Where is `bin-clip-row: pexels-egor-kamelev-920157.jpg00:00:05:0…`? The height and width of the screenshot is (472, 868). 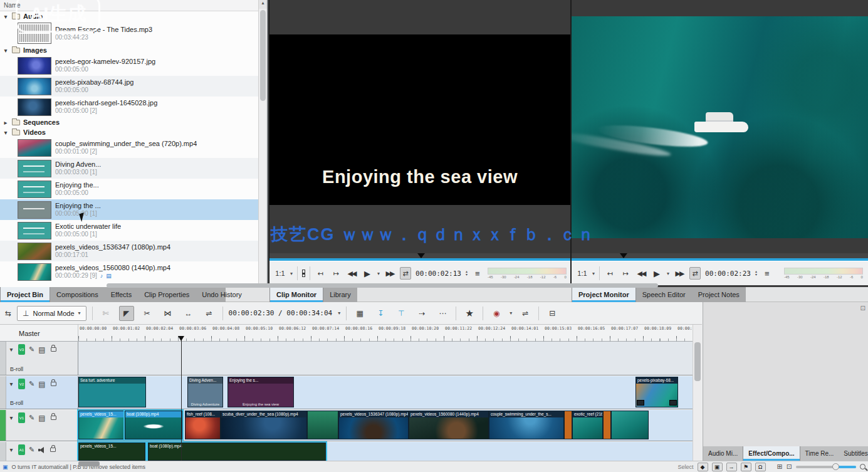
bin-clip-row: pexels-egor-kamelev-920157.jpg00:00:05:0… is located at coordinates (129, 65).